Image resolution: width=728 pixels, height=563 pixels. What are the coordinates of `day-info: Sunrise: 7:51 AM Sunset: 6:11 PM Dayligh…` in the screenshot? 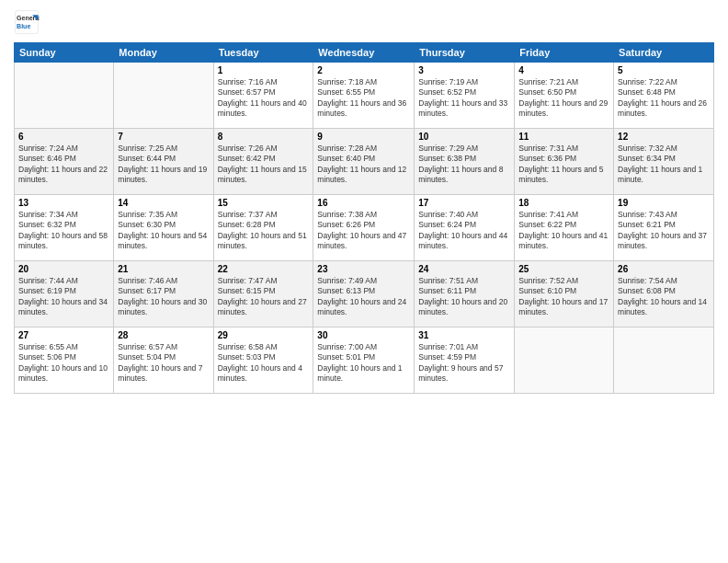 It's located at (464, 297).